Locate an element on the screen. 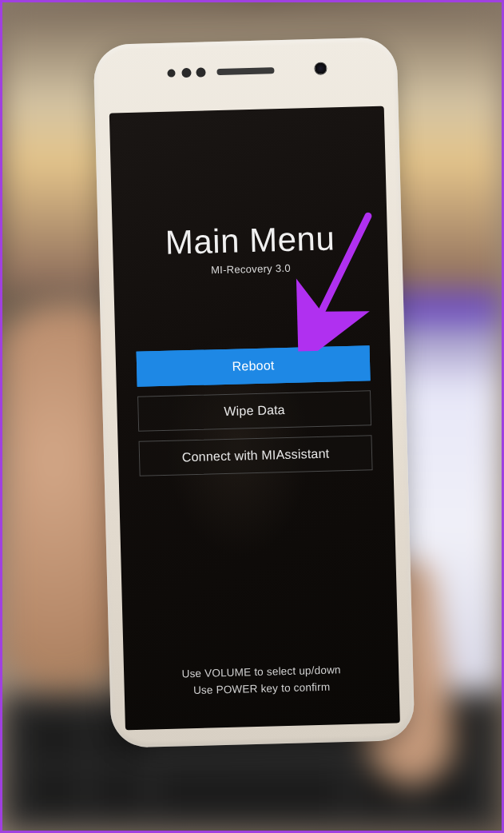 The width and height of the screenshot is (504, 833). instruction-text: Use VOLUME to select up/down Use POWER k… is located at coordinates (262, 681).